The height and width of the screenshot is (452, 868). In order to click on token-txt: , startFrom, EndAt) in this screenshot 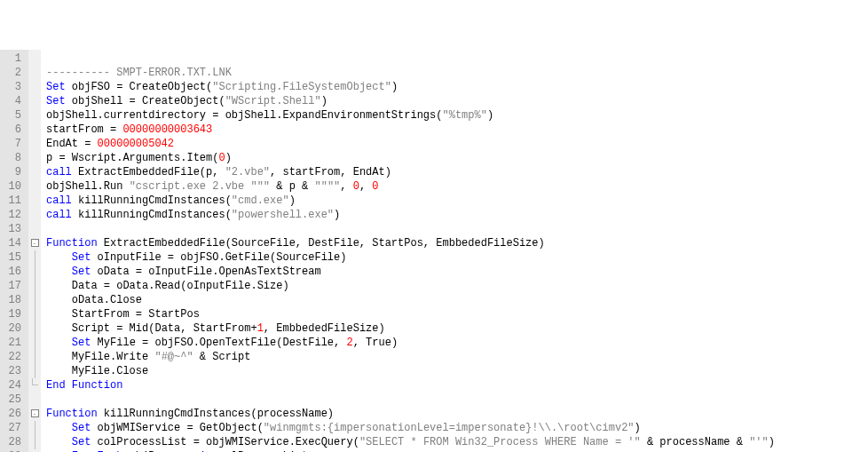, I will do `click(330, 172)`.